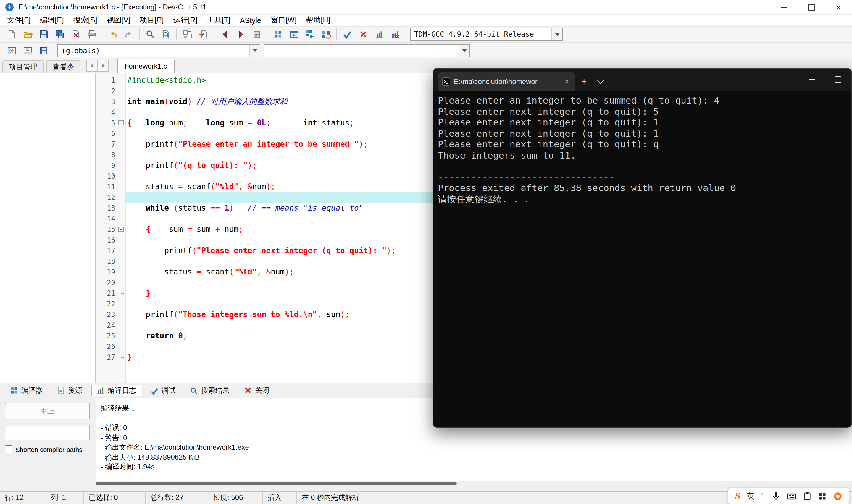 This screenshot has height=504, width=852. What do you see at coordinates (784, 7) in the screenshot?
I see `minimize-button` at bounding box center [784, 7].